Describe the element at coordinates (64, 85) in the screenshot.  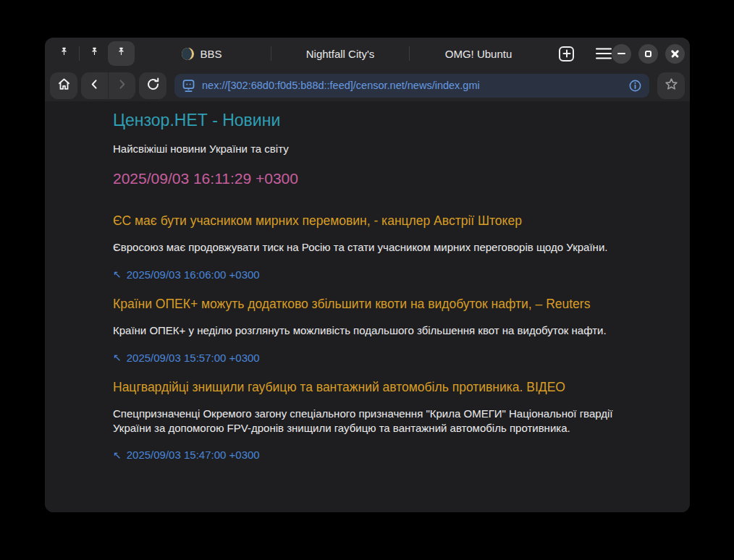
I see `home-button` at that location.